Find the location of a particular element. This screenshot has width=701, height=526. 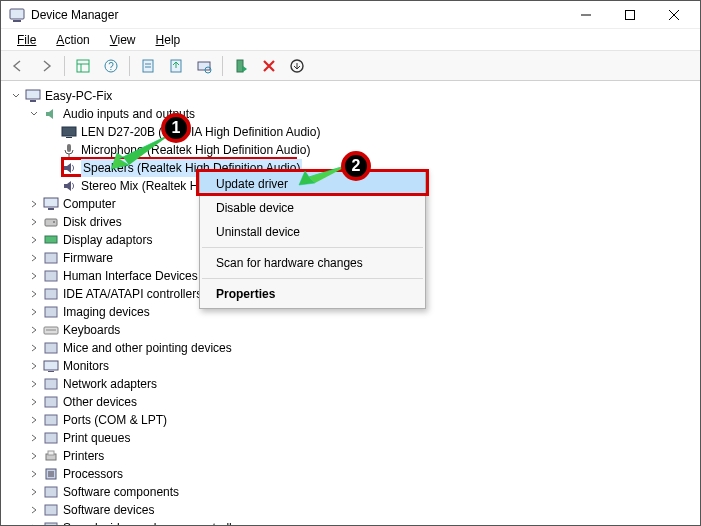

tree-label: Disk drives is located at coordinates (92, 222).